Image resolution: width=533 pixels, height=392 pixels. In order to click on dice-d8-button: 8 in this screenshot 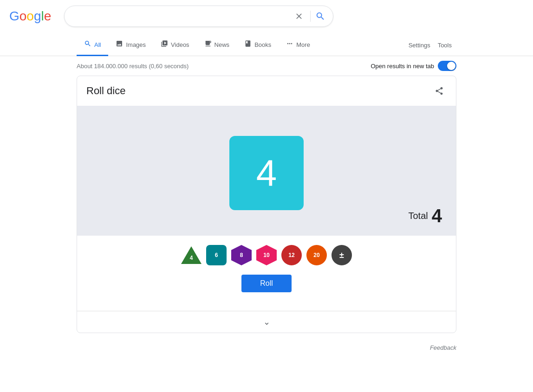, I will do `click(241, 255)`.